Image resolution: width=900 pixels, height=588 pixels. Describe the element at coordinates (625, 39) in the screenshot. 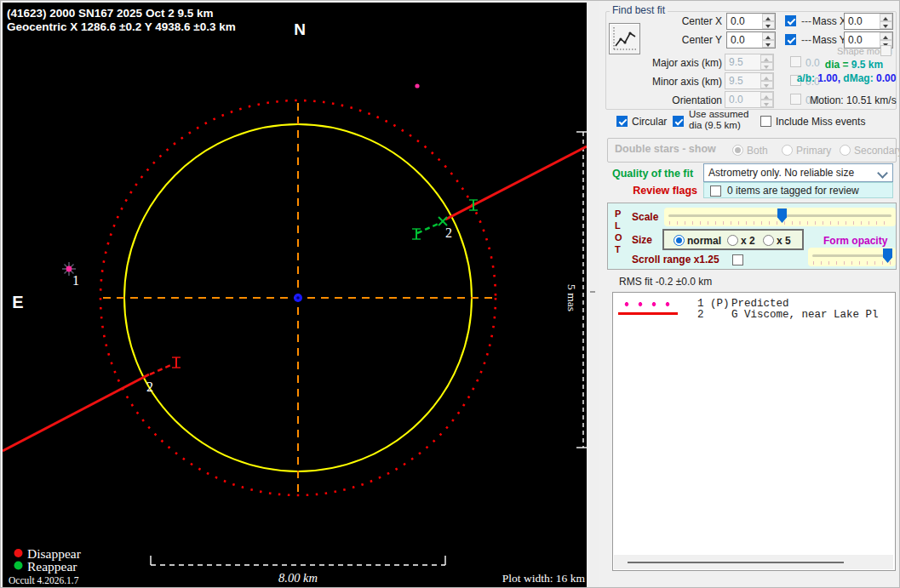

I see `best-fit-plot-button` at that location.